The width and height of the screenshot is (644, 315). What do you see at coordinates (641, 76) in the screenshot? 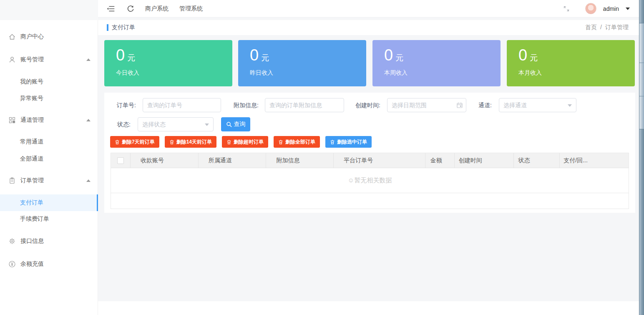
I see `vertical-scrollbar-thumb` at bounding box center [641, 76].